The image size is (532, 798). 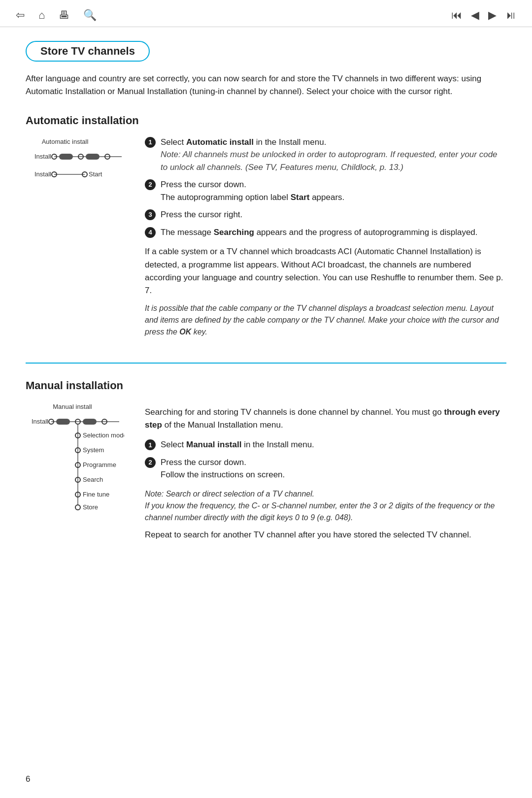 What do you see at coordinates (150, 445) in the screenshot?
I see `manual-step-num-1: 1` at bounding box center [150, 445].